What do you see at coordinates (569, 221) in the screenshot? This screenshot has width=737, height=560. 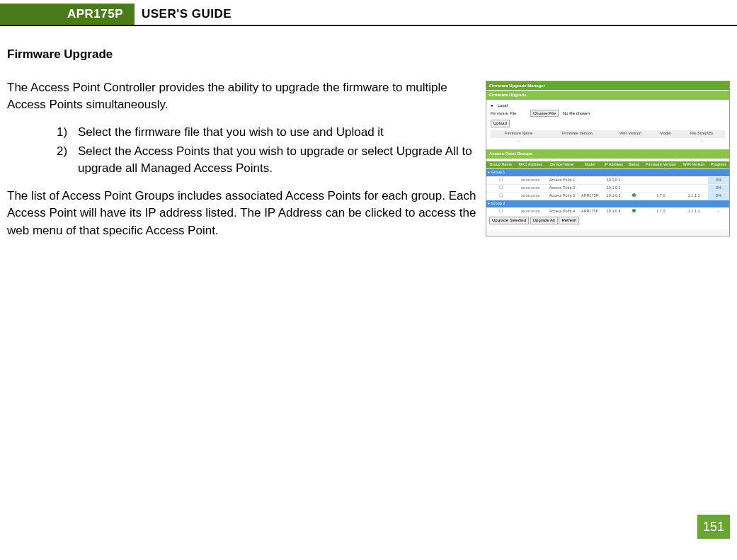 I see `screenshot-refresh-btn: Refresh` at bounding box center [569, 221].